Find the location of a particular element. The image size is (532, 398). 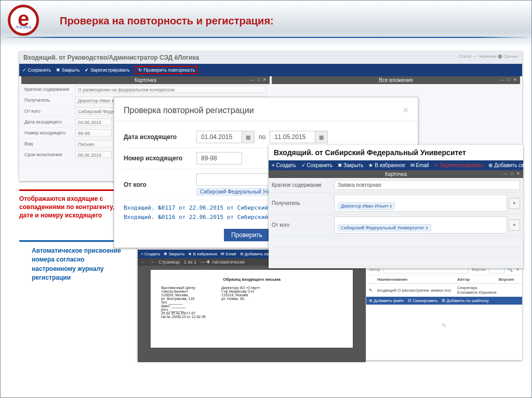

attachment-row: ✎ входящий О рассмотрение заявки.doc Сек… is located at coordinates (444, 291).